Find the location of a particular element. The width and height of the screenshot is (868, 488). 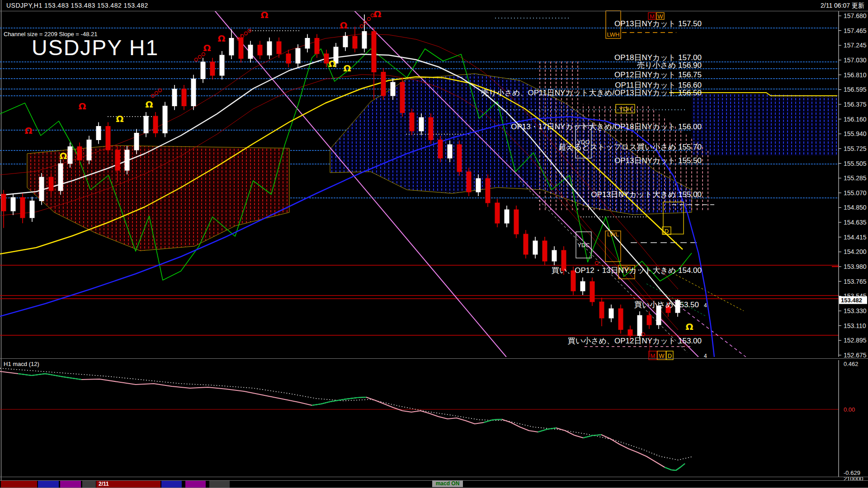

price-axis-label: 156.595 is located at coordinates (855, 89).